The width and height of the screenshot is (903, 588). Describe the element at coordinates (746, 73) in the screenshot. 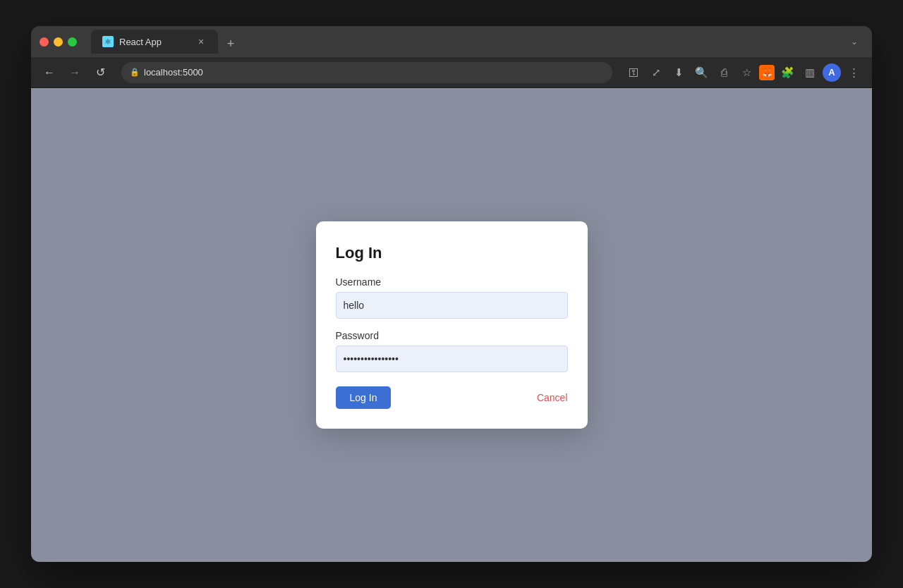

I see `bookmark-icon: ☆` at that location.